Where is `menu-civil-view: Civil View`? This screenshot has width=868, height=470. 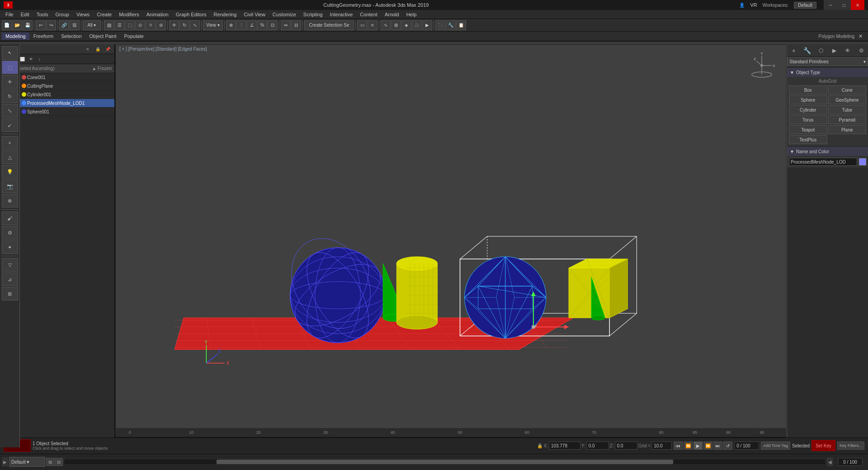
menu-civil-view: Civil View is located at coordinates (254, 14).